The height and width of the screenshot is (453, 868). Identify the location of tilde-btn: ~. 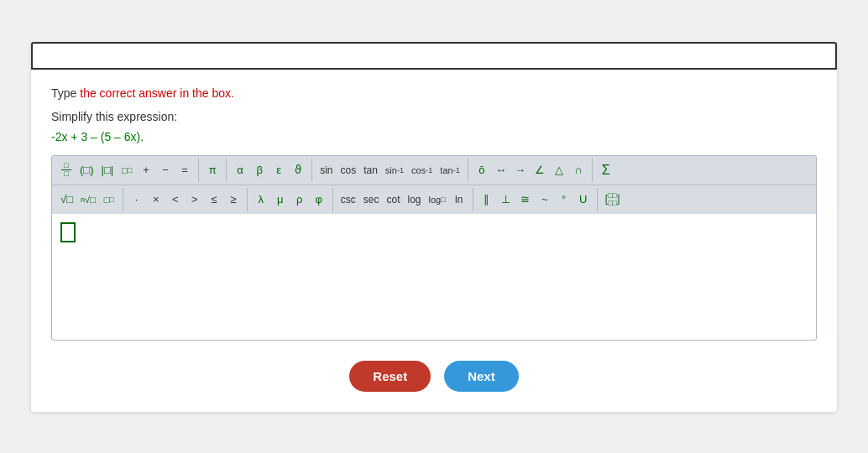
(545, 200).